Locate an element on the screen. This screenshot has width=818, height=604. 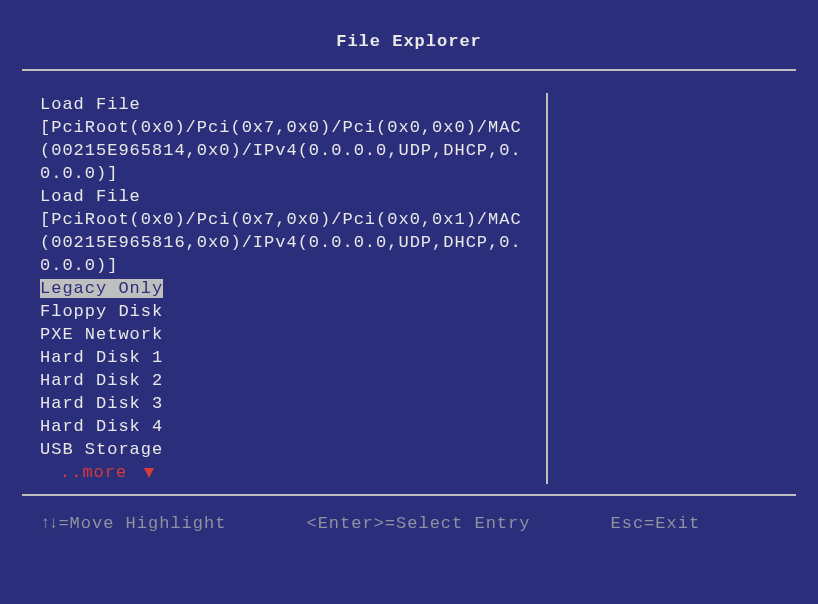
hint-move: ↑↓=Move Highlight is located at coordinates (133, 524).